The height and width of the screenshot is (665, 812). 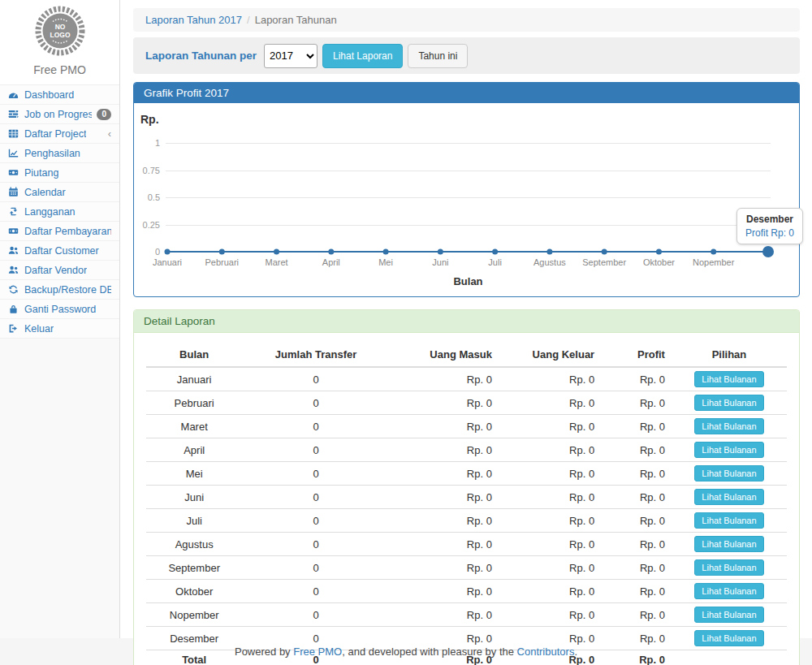 What do you see at coordinates (466, 19) in the screenshot?
I see `breadcrumb: Laporan Tahun 2017/Laporan Tahunan` at bounding box center [466, 19].